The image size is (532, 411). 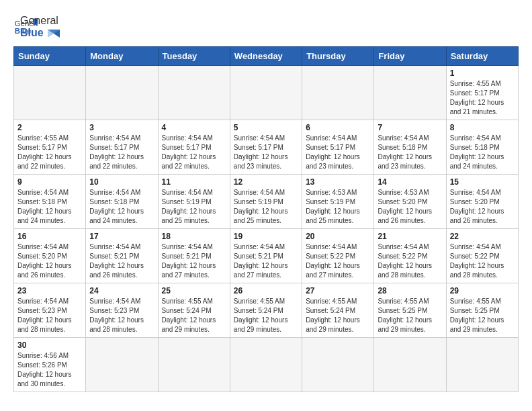 I want to click on day-detail: Sunrise: 4:55 AM Sunset: 5:17 PM Dayligh…, so click(x=50, y=152).